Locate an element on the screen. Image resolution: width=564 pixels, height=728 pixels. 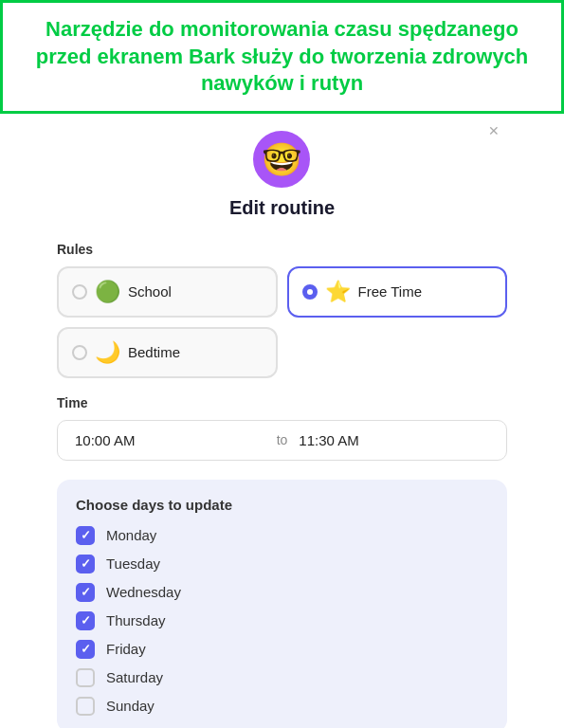
saturday-checkbox is located at coordinates (85, 678).